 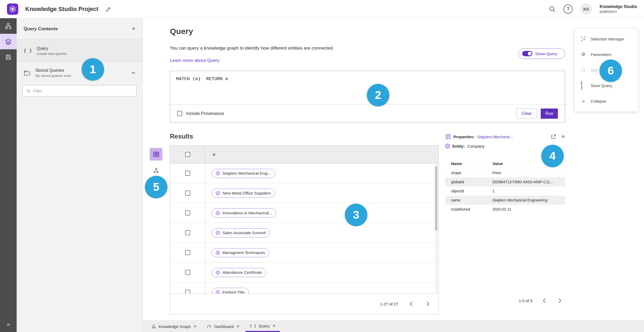 What do you see at coordinates (436, 228) in the screenshot?
I see `results-scrollbar` at bounding box center [436, 228].